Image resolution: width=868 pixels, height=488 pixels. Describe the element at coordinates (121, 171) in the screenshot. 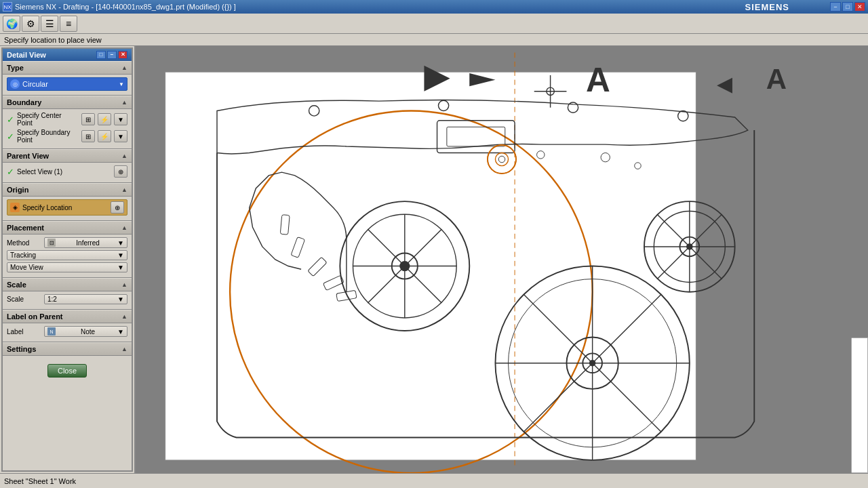

I see `select-view-btn: ⊕` at that location.